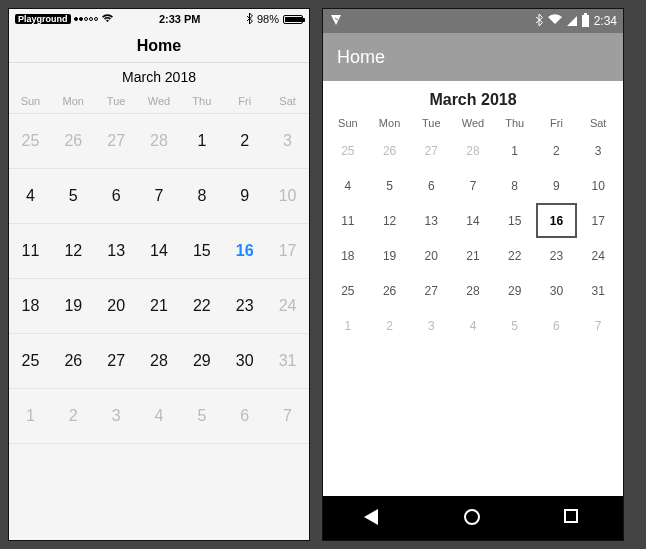 The width and height of the screenshot is (646, 549). What do you see at coordinates (288, 102) in the screenshot?
I see `dow-label: Sat` at bounding box center [288, 102].